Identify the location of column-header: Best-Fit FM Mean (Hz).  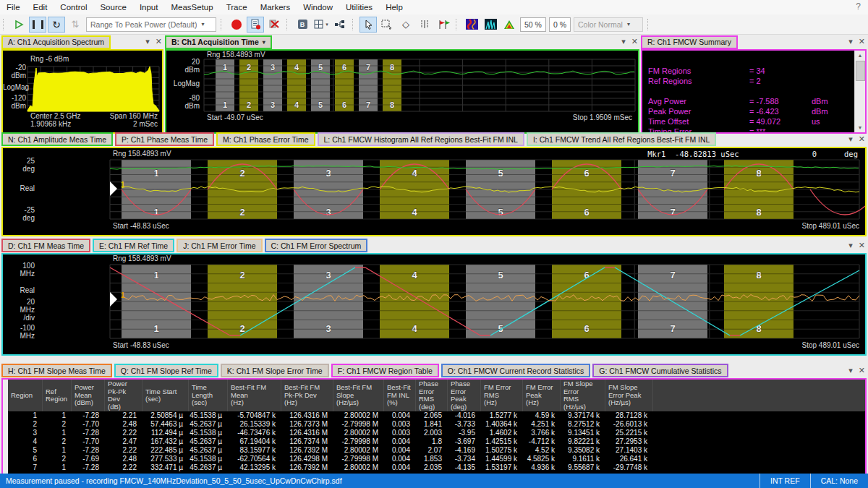
(255, 395).